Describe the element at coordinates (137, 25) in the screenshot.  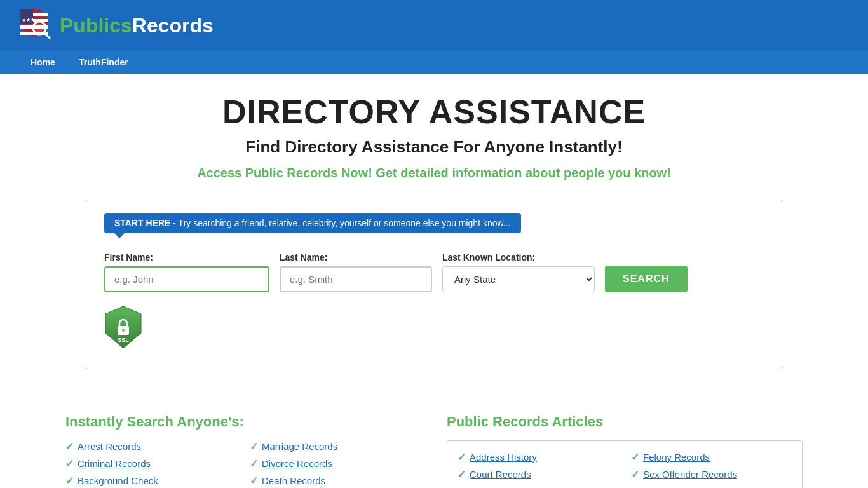
I see `logo-text: PublicsRecords` at that location.